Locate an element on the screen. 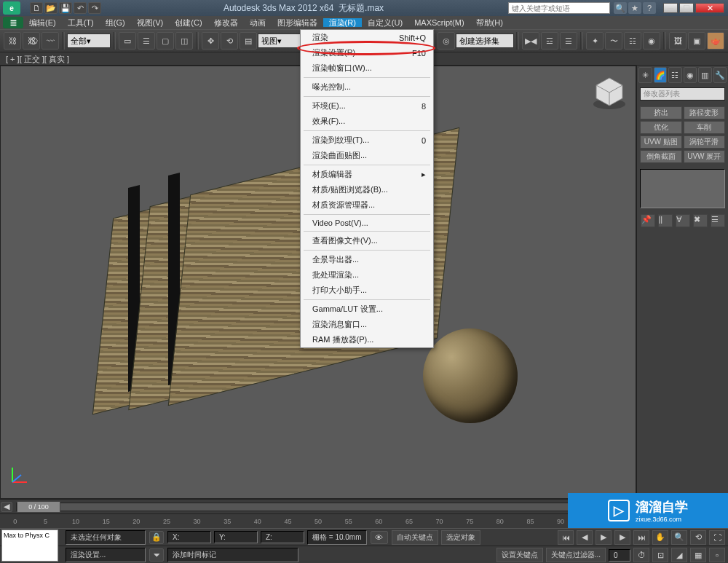 The height and width of the screenshot is (563, 728). keyfilter-button: 关键点过滤器... is located at coordinates (576, 555).